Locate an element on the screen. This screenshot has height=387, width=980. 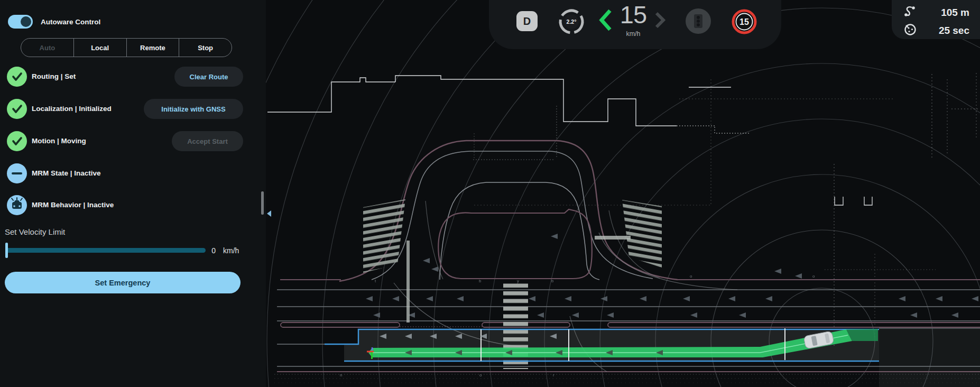
motion-status: Motion | Moving is located at coordinates (59, 141).